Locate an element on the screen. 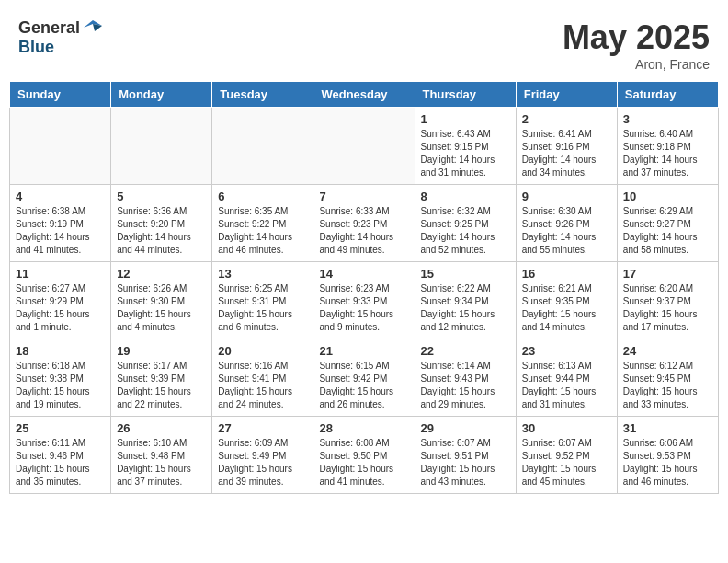 This screenshot has width=728, height=563. day-number: 30 is located at coordinates (566, 429).